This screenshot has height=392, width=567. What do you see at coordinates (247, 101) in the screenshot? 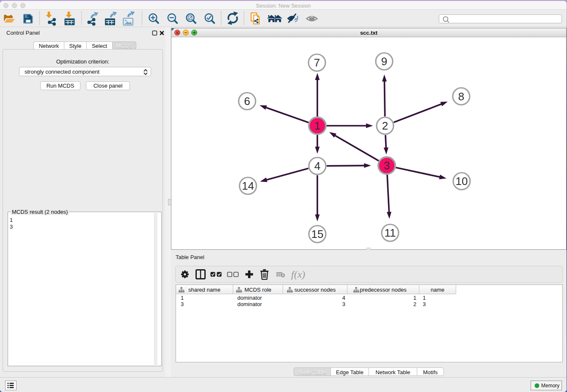
I see `svg-text: 6` at bounding box center [247, 101].